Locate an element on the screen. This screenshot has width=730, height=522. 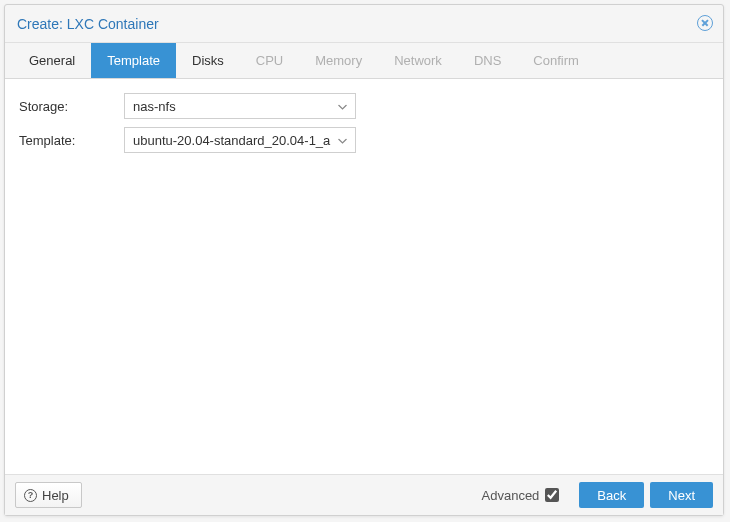
tab-dns: DNS is located at coordinates (488, 60).